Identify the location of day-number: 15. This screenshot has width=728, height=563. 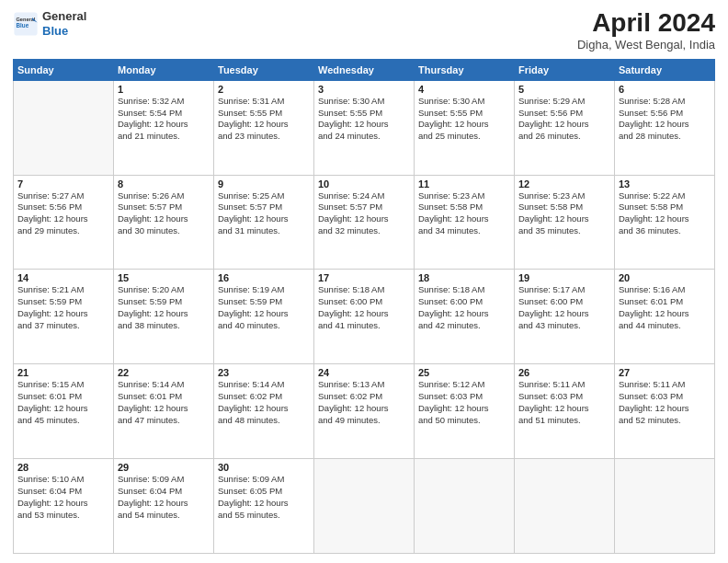
(164, 278).